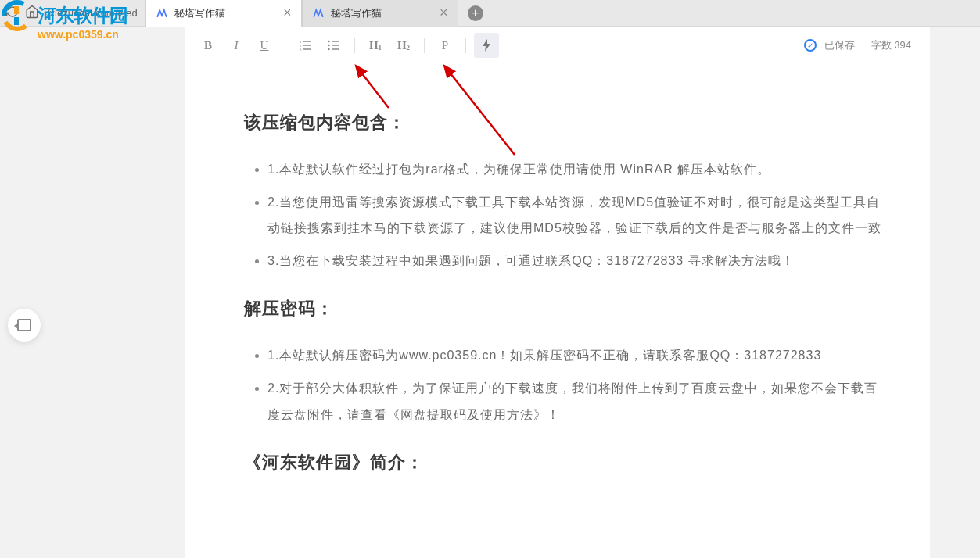 The height and width of the screenshot is (558, 980). What do you see at coordinates (490, 13) in the screenshot?
I see `browser-tab-bar: /xiezuocat.com/#/ed 秘塔写作猫 × 秘塔写作猫 × +` at bounding box center [490, 13].